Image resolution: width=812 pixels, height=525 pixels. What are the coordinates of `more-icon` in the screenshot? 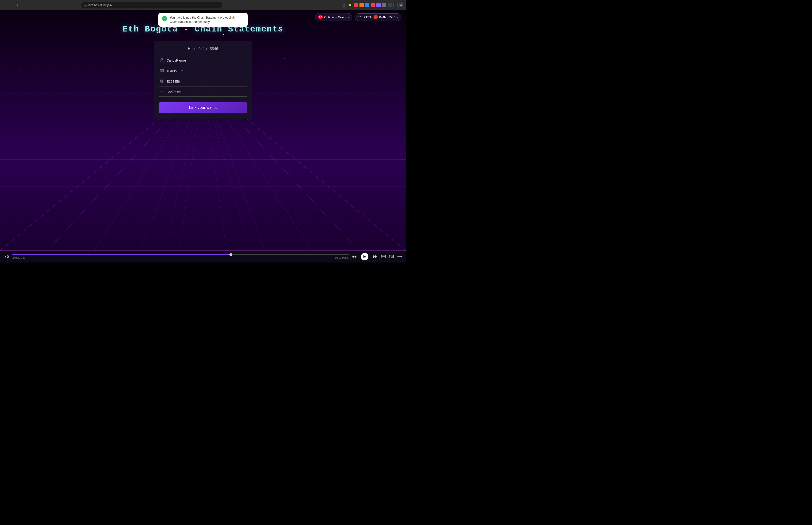 It's located at (399, 256).